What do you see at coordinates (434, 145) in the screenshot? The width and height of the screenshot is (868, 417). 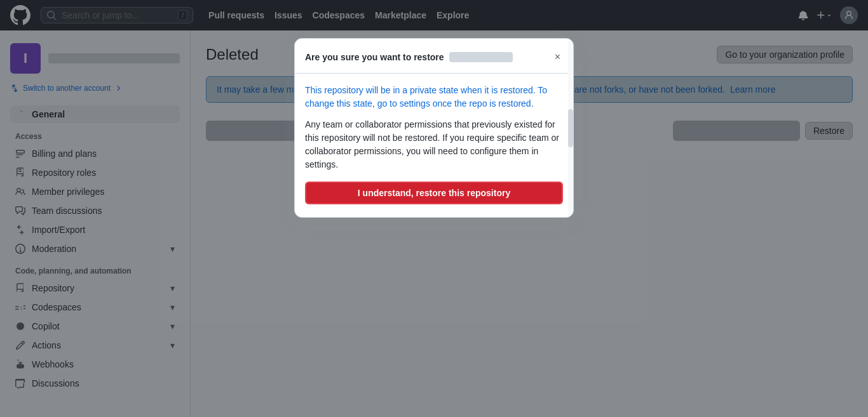 I see `modal-body-text: Any team or collaborator permissions tha…` at bounding box center [434, 145].